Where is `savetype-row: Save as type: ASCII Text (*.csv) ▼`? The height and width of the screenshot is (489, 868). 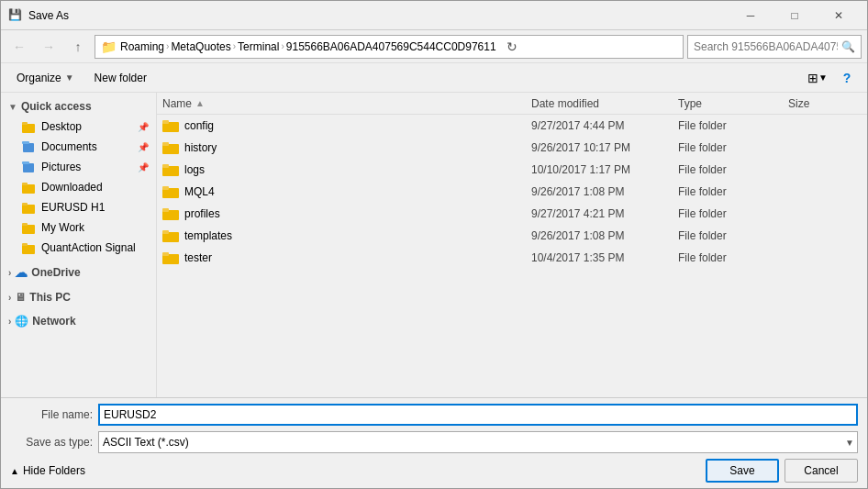
savetype-row: Save as type: ASCII Text (*.csv) ▼ is located at coordinates (434, 442).